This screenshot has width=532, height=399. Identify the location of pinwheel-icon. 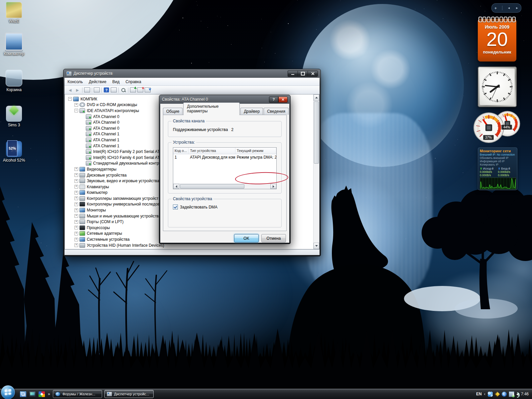
(490, 394).